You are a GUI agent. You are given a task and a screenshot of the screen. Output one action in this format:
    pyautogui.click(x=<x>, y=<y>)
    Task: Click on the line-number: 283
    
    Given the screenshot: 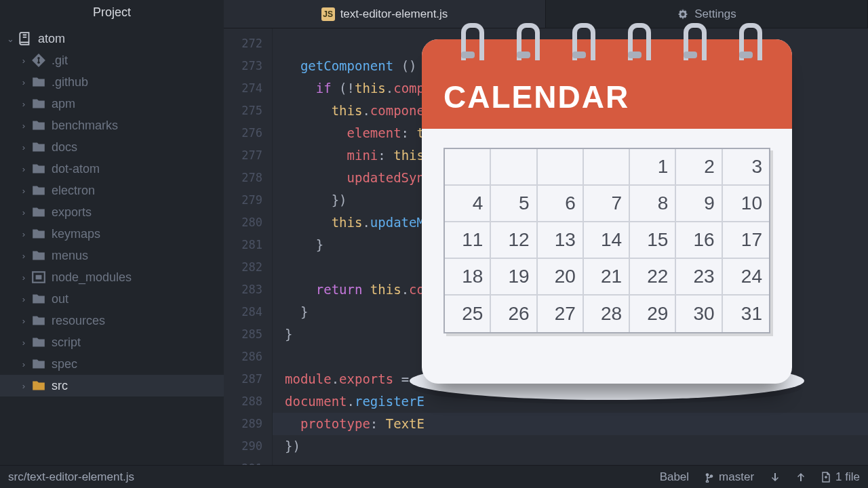 What is the action you would take?
    pyautogui.click(x=243, y=290)
    